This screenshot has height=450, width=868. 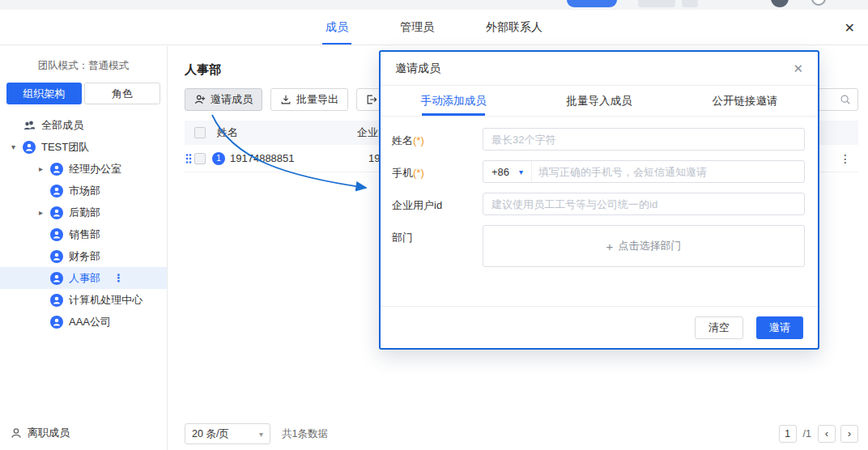 I want to click on tree-item-aaa-company: AAA公司, so click(x=83, y=322).